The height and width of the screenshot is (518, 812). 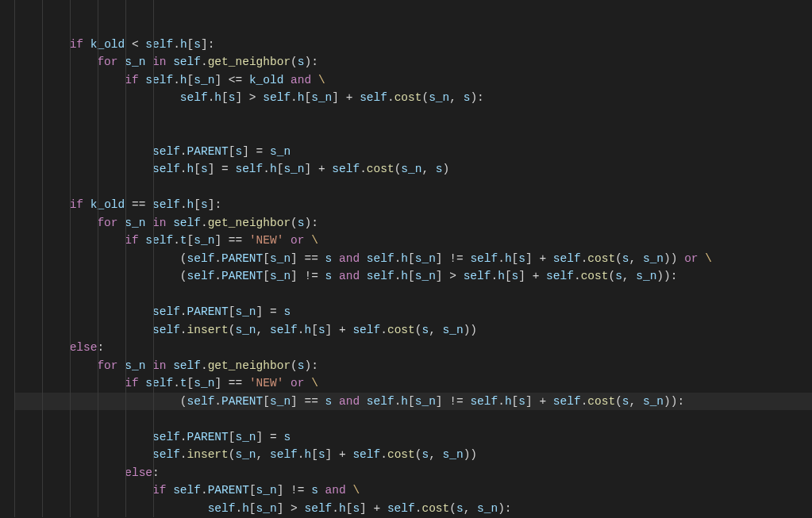 What do you see at coordinates (232, 240) in the screenshot?
I see `token-op: ] ==` at bounding box center [232, 240].